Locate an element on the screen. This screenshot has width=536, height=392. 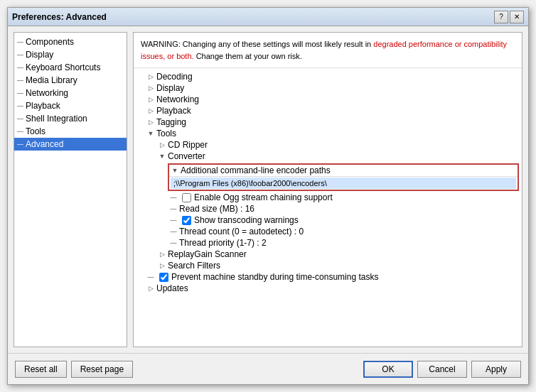
sidebar-item-label: Advanced is located at coordinates (44, 144).